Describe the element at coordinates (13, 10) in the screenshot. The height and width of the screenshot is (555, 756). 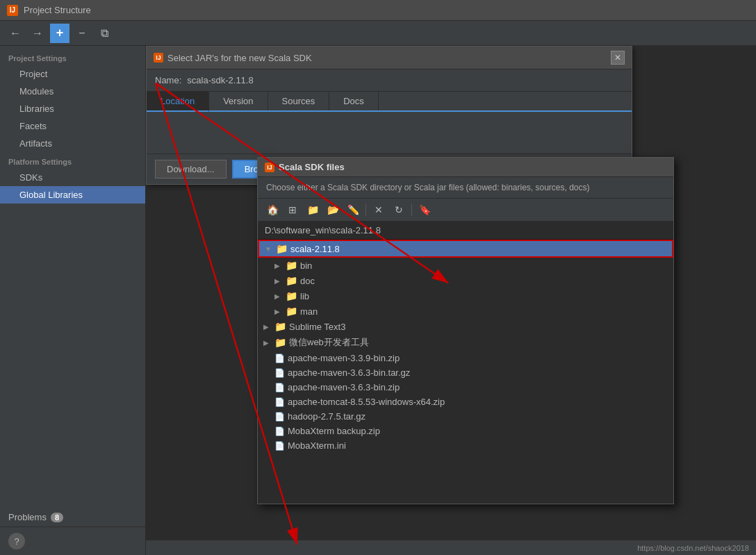
I see `app-icon: IJ` at that location.